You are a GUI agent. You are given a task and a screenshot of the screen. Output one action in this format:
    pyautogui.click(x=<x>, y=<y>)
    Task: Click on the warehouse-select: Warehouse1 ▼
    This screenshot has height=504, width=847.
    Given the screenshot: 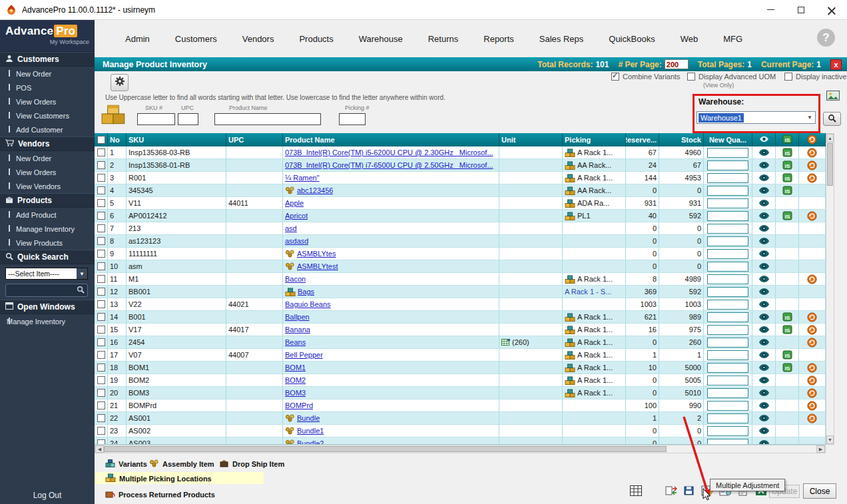 What is the action you would take?
    pyautogui.click(x=756, y=117)
    